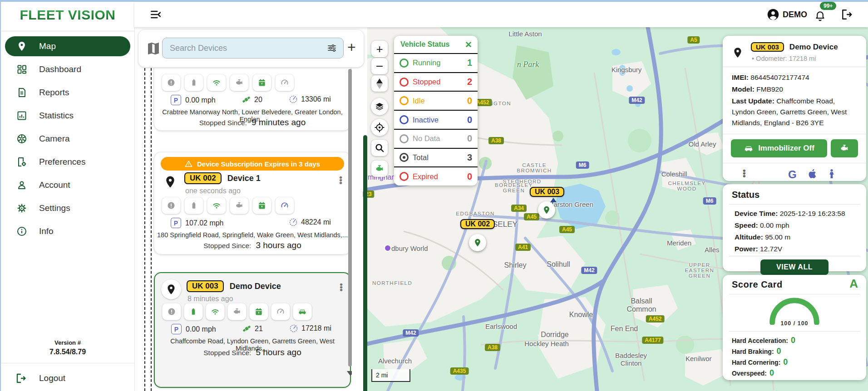 This screenshot has width=868, height=391. I want to click on sidebar-item-statistics: Statistics, so click(68, 116).